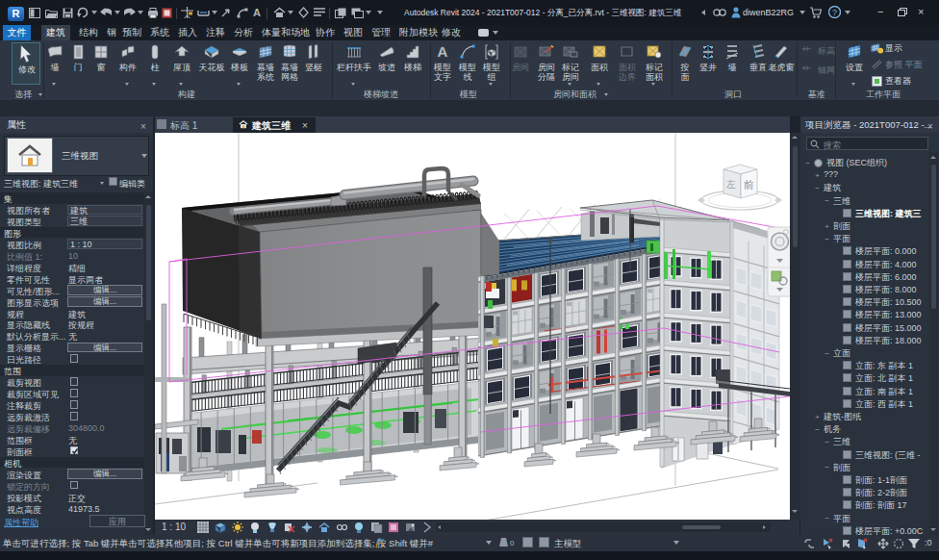  I want to click on svg-text: 左, so click(731, 185).